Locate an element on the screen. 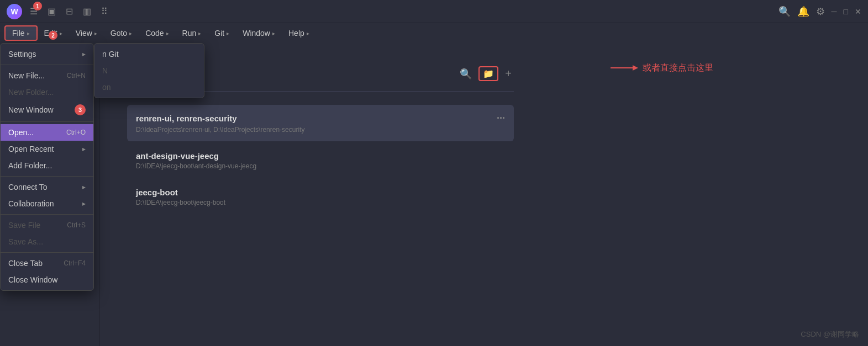  menu-close-window: Close Window is located at coordinates (47, 280).